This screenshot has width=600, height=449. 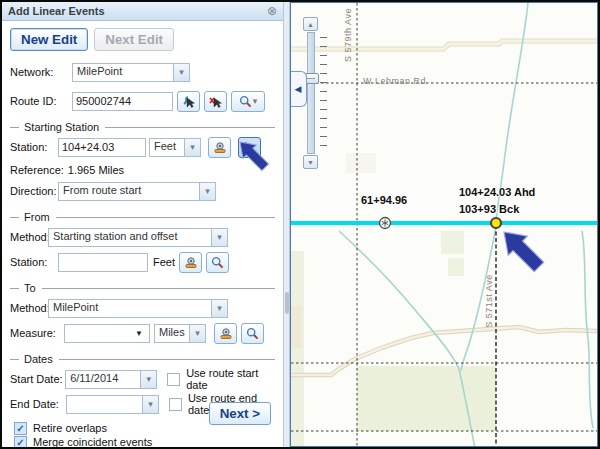 I want to click on end-date-label: End Date:, so click(x=38, y=404).